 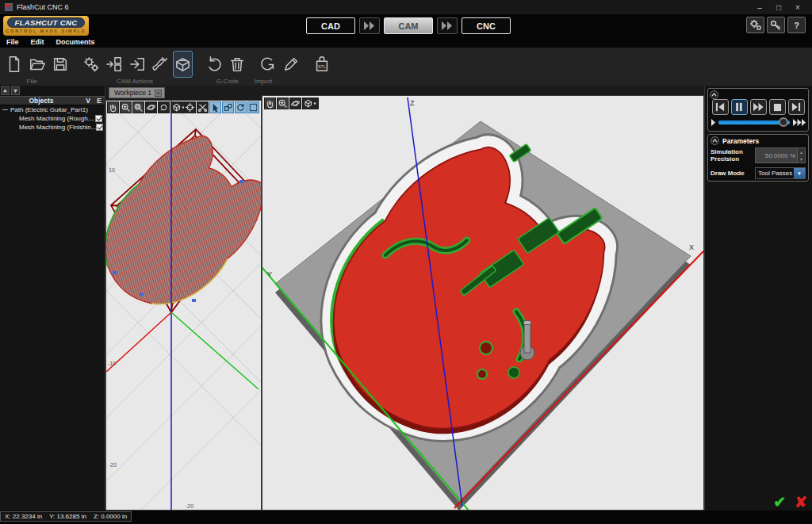 I want to click on y-axis-label: Y, so click(x=270, y=274).